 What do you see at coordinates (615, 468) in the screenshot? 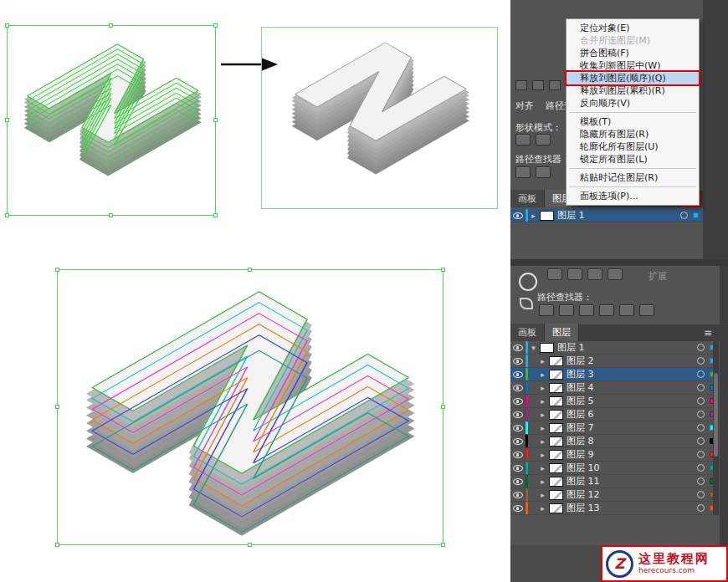
I see `layer-row: ▸ 图层 10` at bounding box center [615, 468].